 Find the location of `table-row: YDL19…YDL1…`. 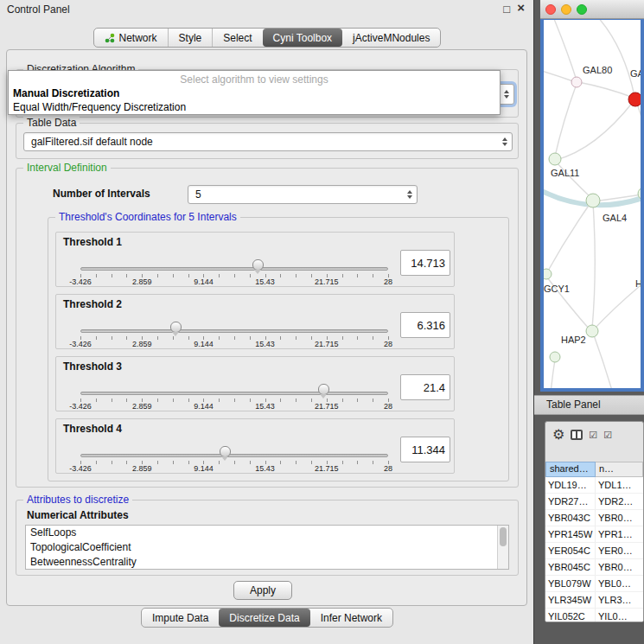

table-row: YDL19…YDL1… is located at coordinates (595, 486).